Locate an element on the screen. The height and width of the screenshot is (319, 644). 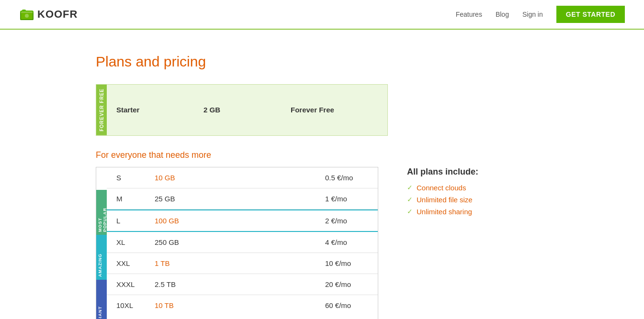
plan-price: 10 €/mo is located at coordinates (347, 263).